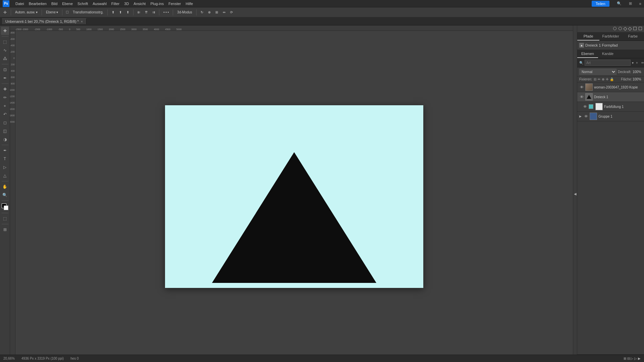 The height and width of the screenshot is (362, 644). I want to click on blend-mode-select: Normal, so click(598, 72).